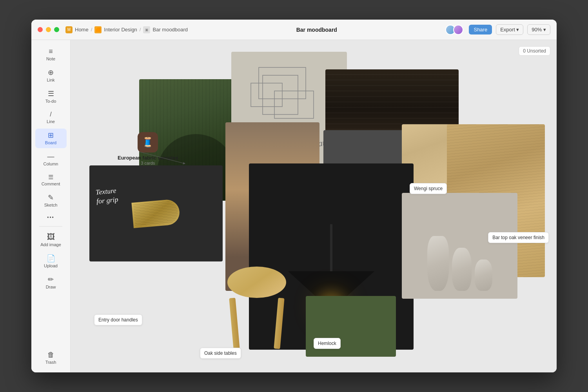 The height and width of the screenshot is (392, 588). I want to click on vases-block, so click(459, 246).